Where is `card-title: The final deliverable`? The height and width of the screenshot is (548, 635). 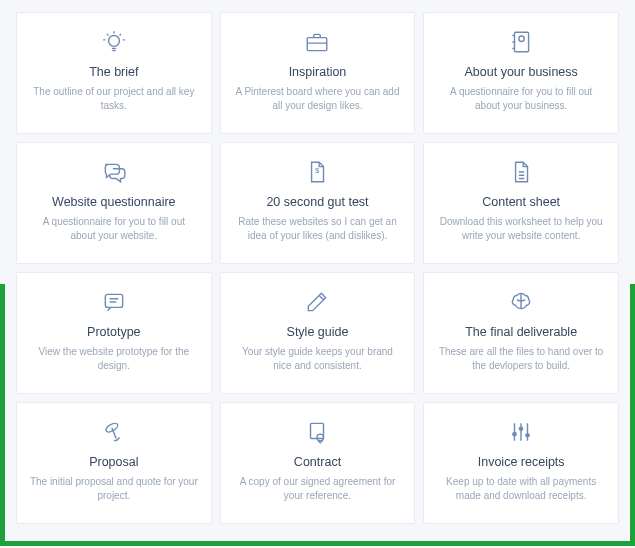 card-title: The final deliverable is located at coordinates (521, 332).